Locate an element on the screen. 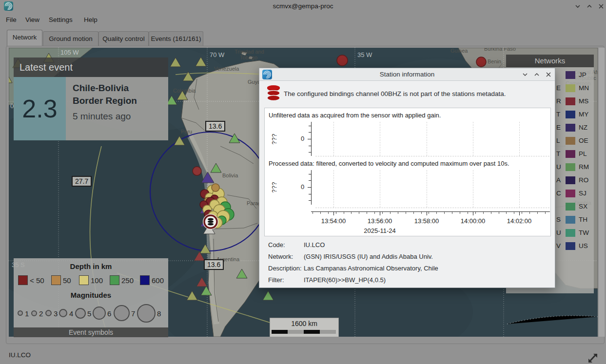 The width and height of the screenshot is (606, 364). plot2-y-axis is located at coordinates (311, 187).